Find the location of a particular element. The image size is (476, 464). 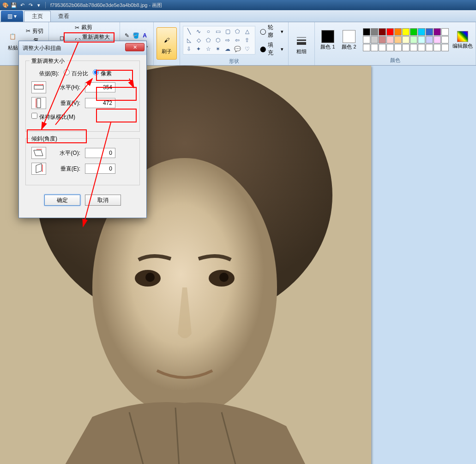

window-title: f7953652b068ab78d60e3de5e3a4b0b8.jpg - 画… is located at coordinates (106, 6).